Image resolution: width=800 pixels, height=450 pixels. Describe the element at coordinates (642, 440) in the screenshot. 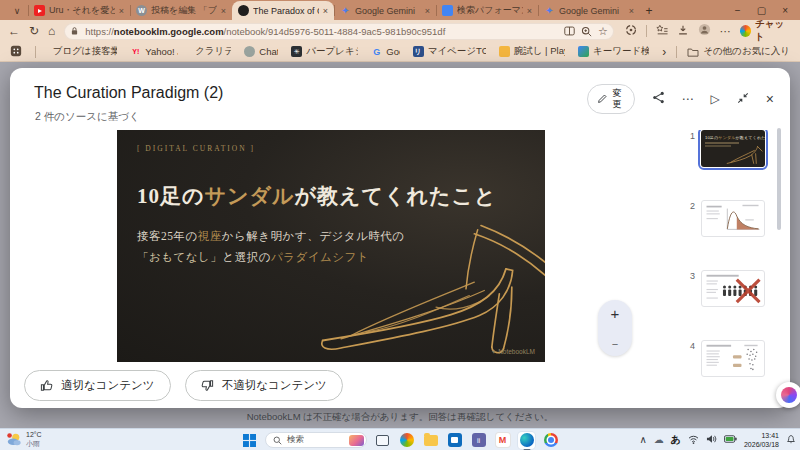

I see `hidden-icons-chevron: ∧` at that location.